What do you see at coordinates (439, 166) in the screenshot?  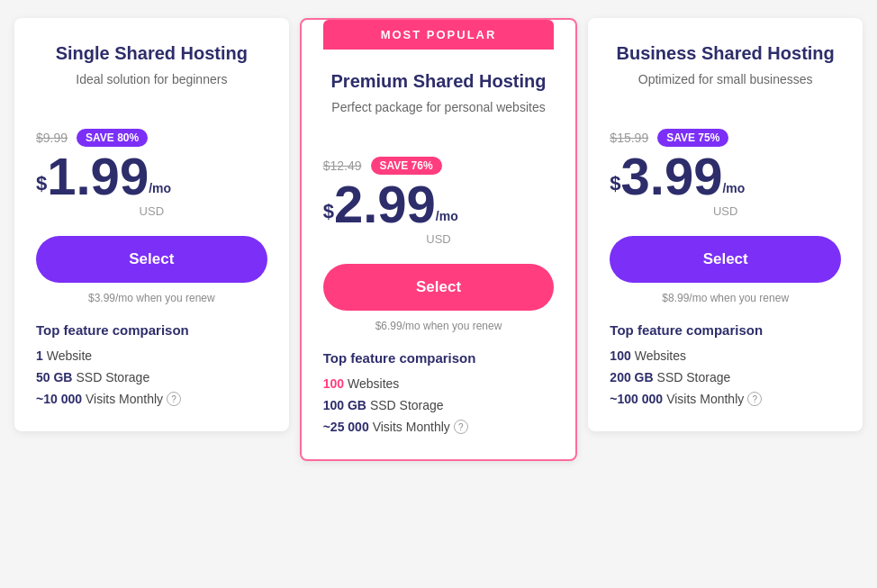 I see `pricing-row: $12.49 SAVE 76%` at bounding box center [439, 166].